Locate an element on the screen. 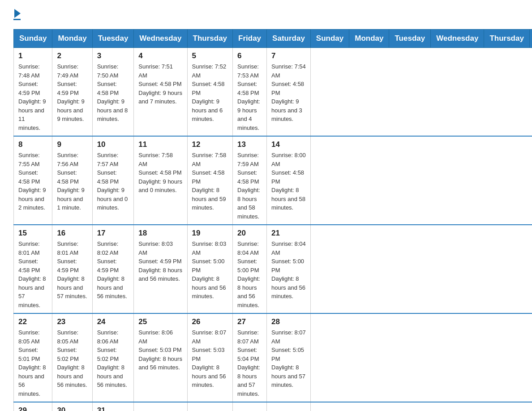 The height and width of the screenshot is (411, 532). day-info: Sunrise: 7:50 AMSunset: 4:58 PMDaylight:… is located at coordinates (113, 93).